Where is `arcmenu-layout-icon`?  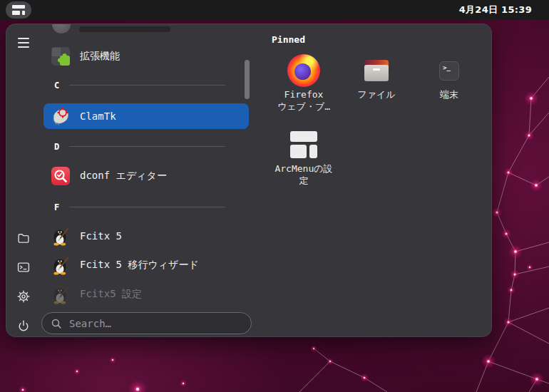 arcmenu-layout-icon is located at coordinates (19, 10).